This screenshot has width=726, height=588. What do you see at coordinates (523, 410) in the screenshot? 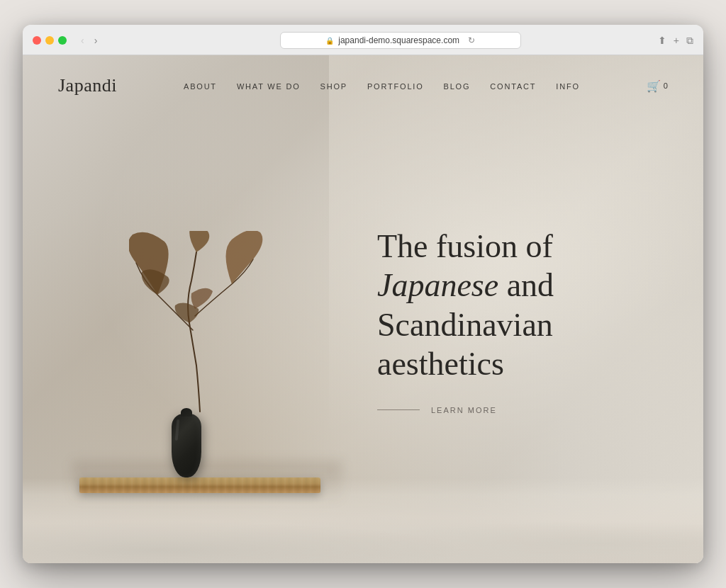
I see `learn-more-wrapper: LEARN MORE` at bounding box center [523, 410].